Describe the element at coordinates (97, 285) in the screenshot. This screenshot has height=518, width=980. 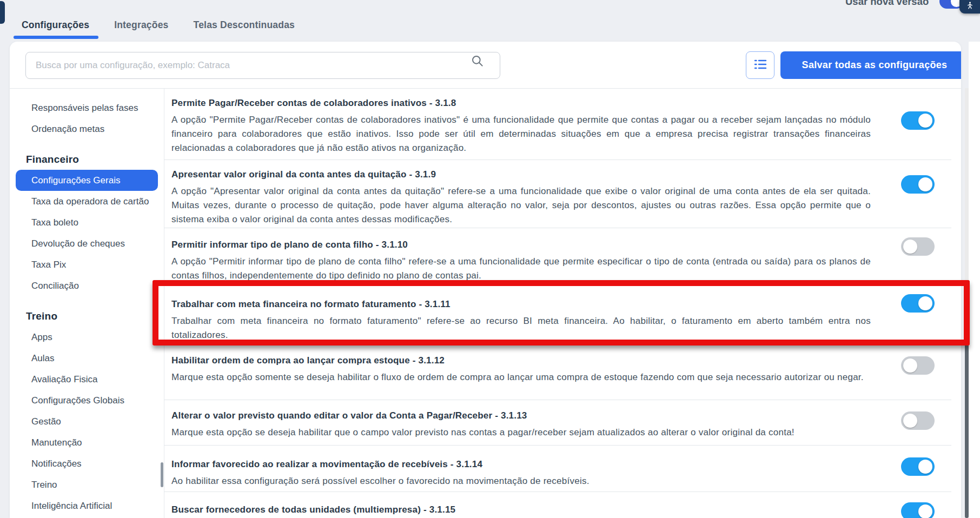
I see `sidebar-item: Conciliação` at that location.